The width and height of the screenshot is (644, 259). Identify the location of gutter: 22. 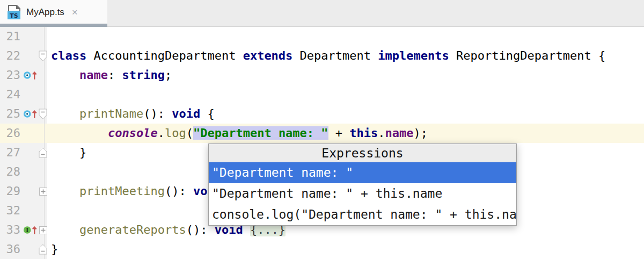
(24, 56).